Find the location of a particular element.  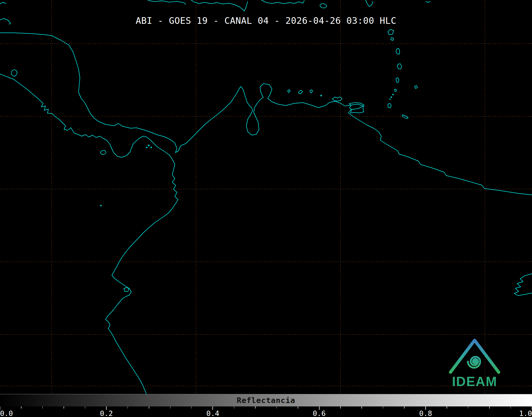

colorbar: Reflectancia is located at coordinates (266, 400).